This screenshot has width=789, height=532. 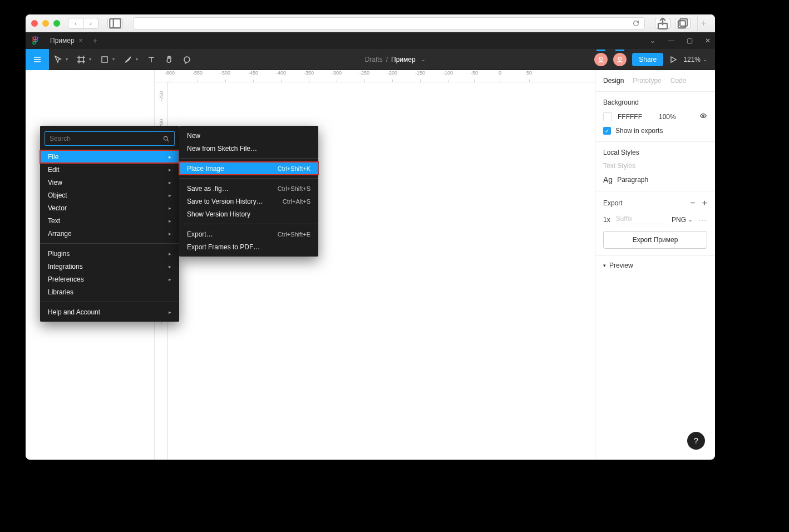 I want to click on ruler-tick: -400, so click(x=281, y=76).